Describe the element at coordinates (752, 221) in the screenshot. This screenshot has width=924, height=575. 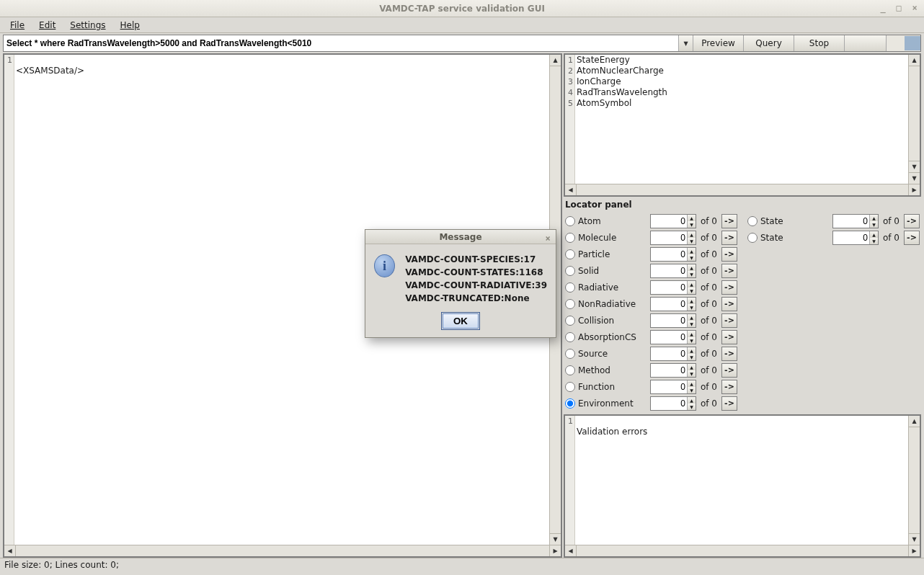
I see `locator-radio-state` at that location.